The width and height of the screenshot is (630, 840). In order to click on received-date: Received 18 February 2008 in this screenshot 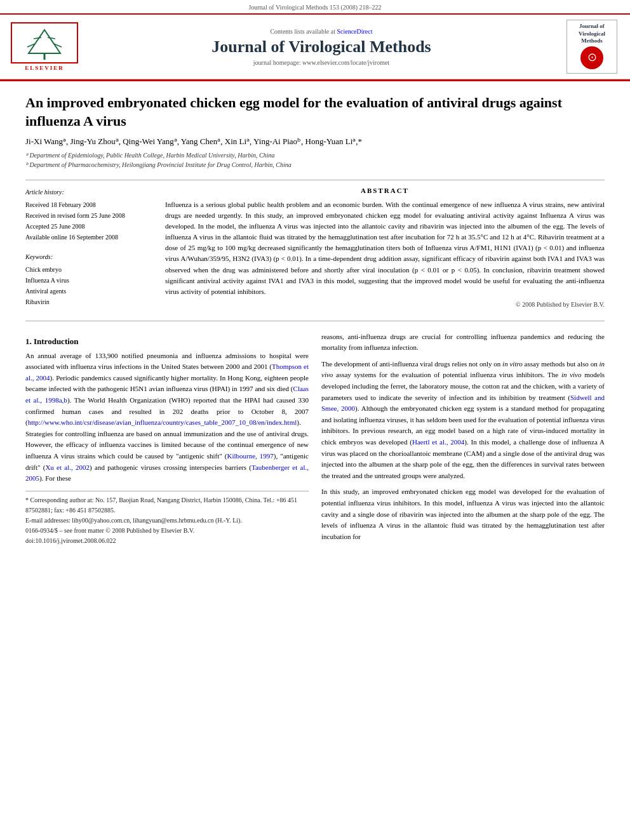, I will do `click(89, 204)`.